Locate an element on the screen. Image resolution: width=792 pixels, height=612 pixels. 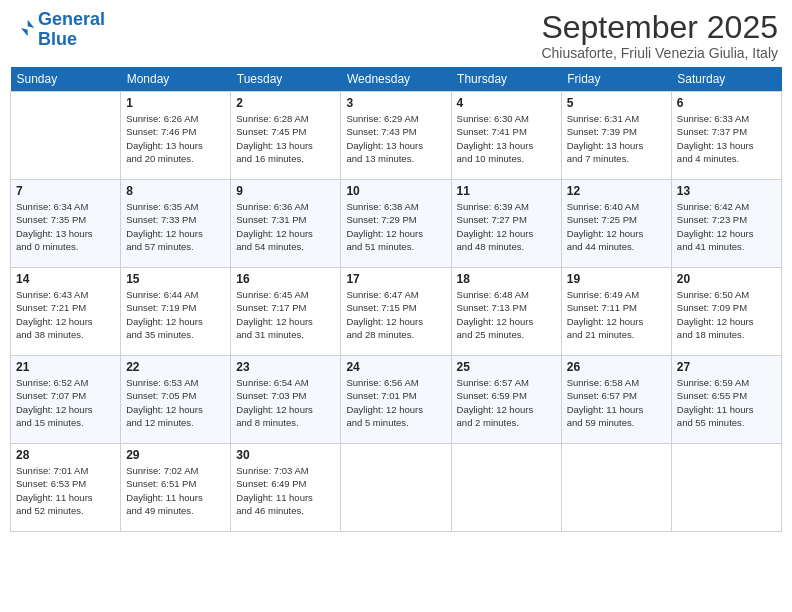
calendar-cell: 6Sunrise: 6:33 AMSunset: 7:37 PMDaylight… is located at coordinates (726, 136).